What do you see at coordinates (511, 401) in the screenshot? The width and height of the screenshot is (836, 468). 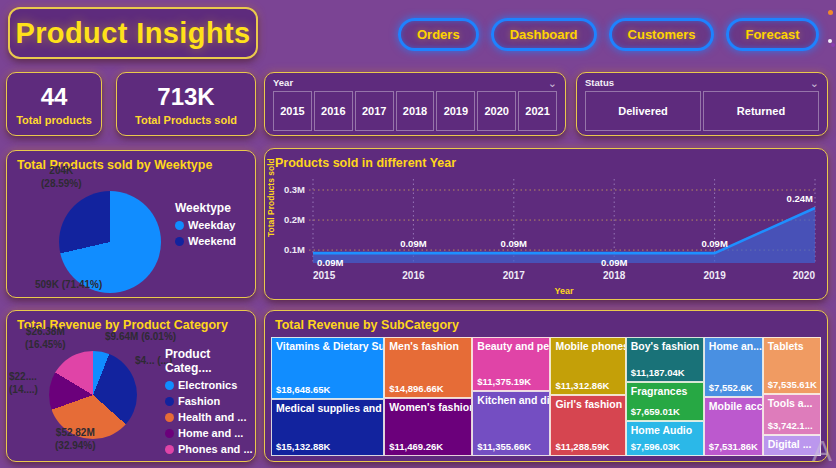 I see `tile-label: Kitchen and dinn...` at bounding box center [511, 401].